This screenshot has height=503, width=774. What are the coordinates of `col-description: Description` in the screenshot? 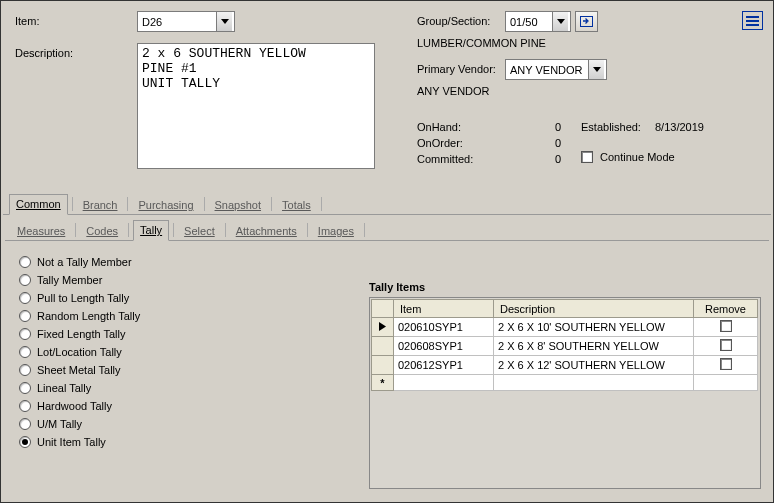 It's located at (594, 309).